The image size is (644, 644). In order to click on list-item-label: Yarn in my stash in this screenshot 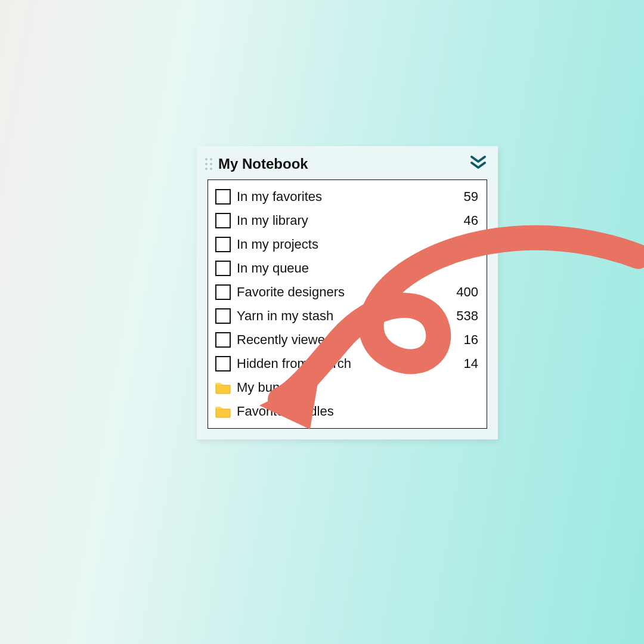, I will do `click(344, 316)`.